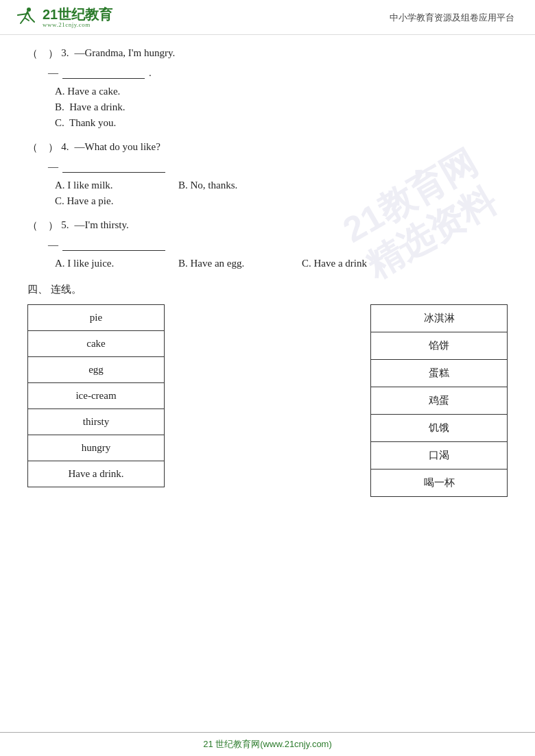  What do you see at coordinates (439, 483) in the screenshot?
I see `match-right-6: 喝一杯` at bounding box center [439, 483].